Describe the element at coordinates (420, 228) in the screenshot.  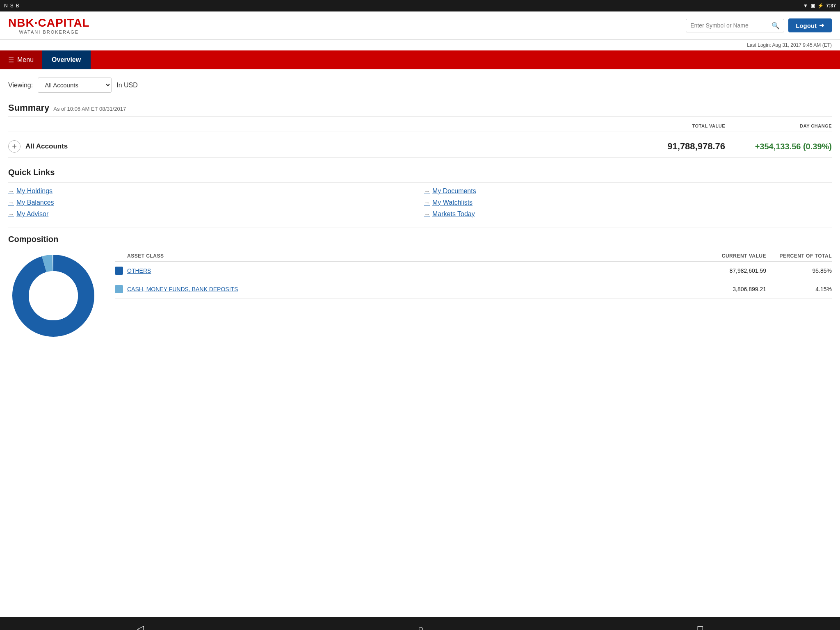
I see `quick-links-bottom-divider` at that location.